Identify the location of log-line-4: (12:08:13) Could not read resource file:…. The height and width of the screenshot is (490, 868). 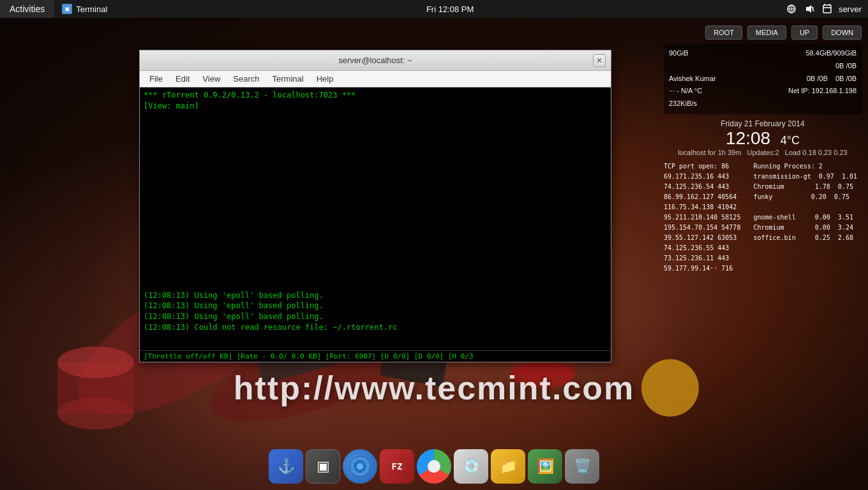
(375, 328).